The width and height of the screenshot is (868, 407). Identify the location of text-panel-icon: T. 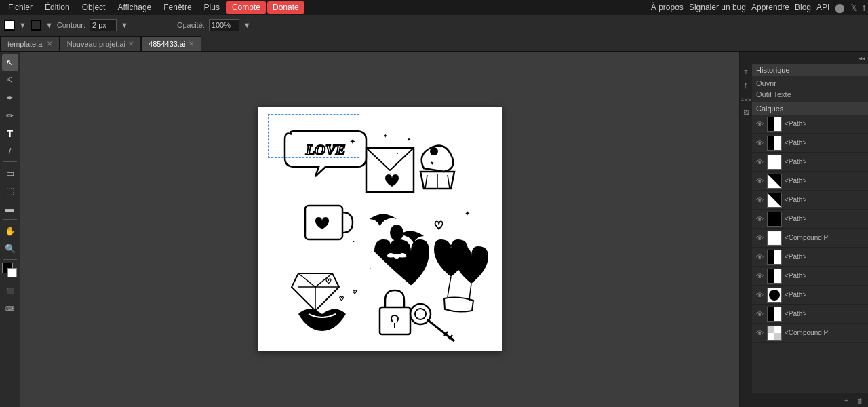
(746, 72).